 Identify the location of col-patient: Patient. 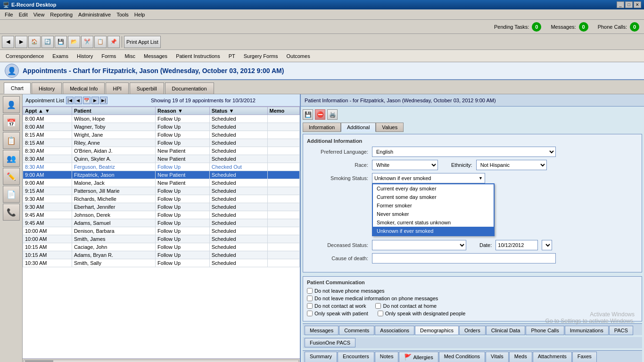
(113, 111).